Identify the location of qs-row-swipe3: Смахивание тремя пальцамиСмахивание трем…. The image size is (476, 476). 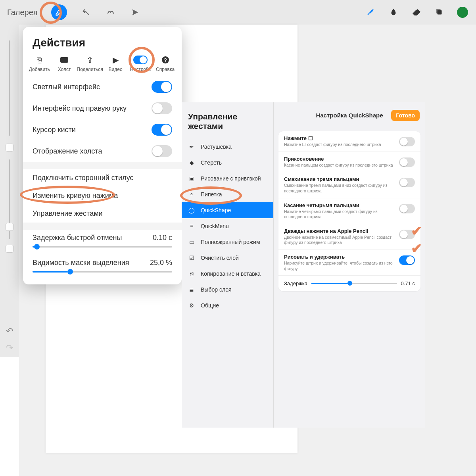
(349, 185).